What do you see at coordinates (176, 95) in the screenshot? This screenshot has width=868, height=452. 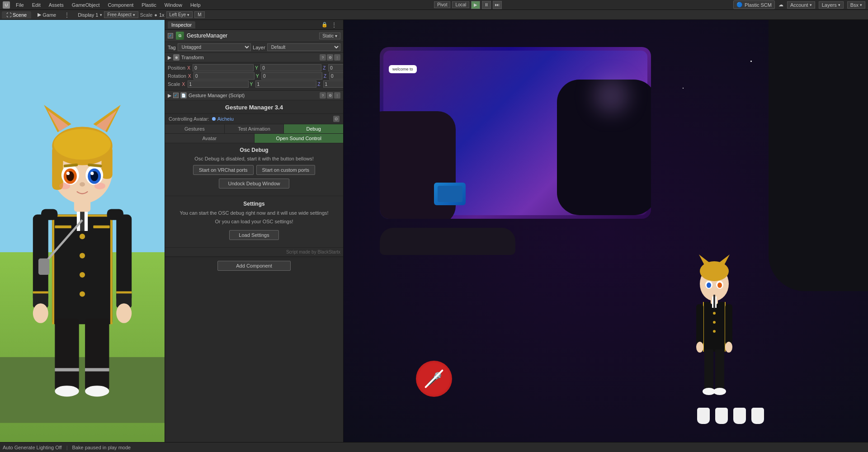 I see `gm-enabled-checkbox: ✓` at bounding box center [176, 95].